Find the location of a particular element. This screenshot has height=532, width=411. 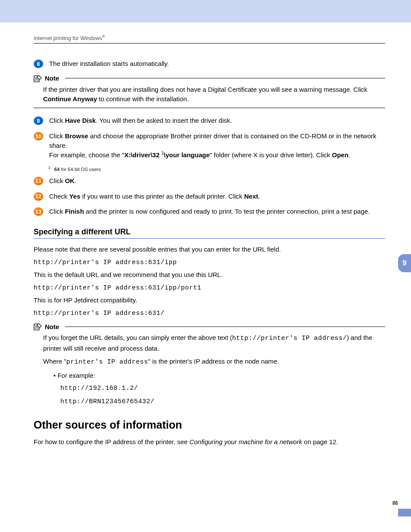

note2-bullet: For example: is located at coordinates (219, 376).